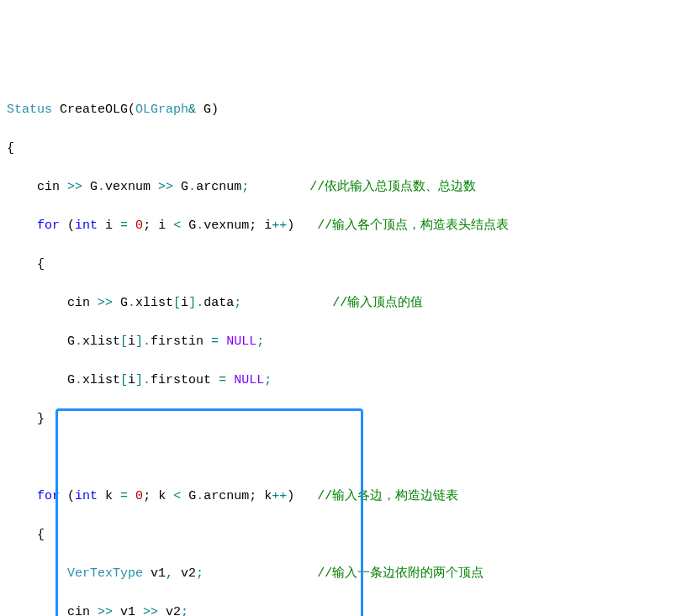 This screenshot has height=616, width=687. Describe the element at coordinates (343, 457) in the screenshot. I see `code-line` at that location.